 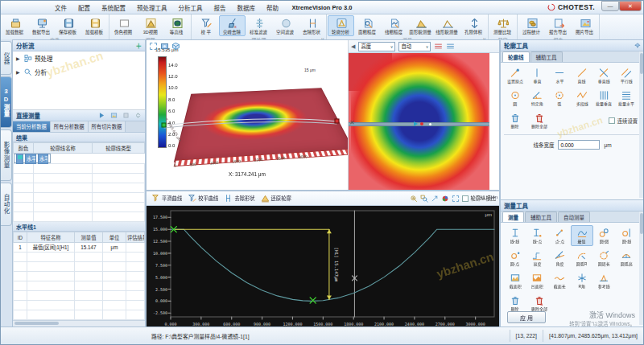 I want to click on tool-cell: 垂直线, so click(x=605, y=76).